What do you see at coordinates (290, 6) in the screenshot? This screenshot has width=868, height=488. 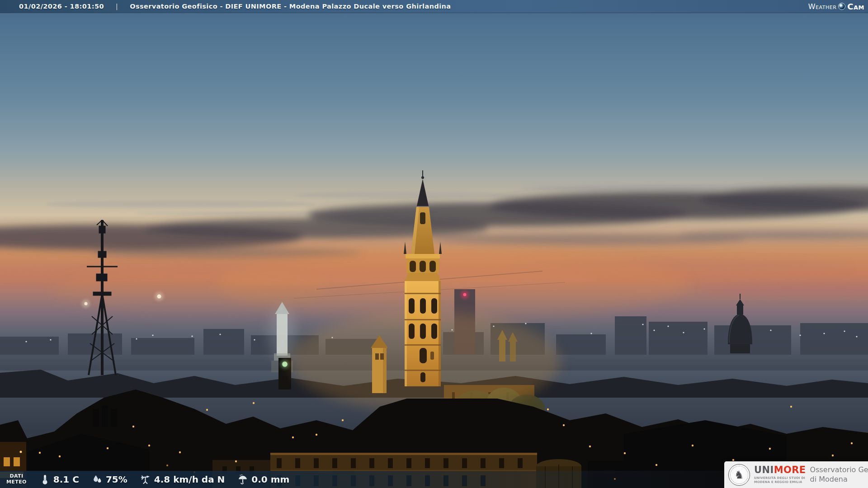 I see `page-title: Osservatorio Geofisico - DIEF UNIMORE - …` at bounding box center [290, 6].